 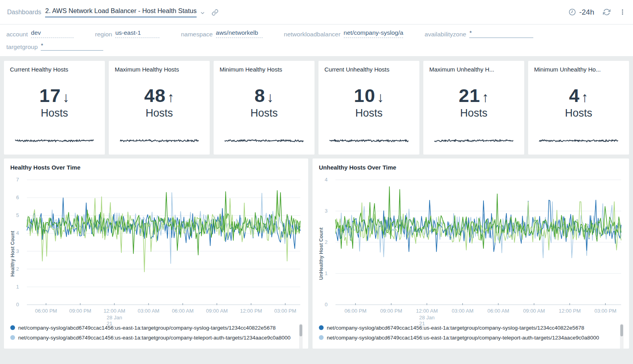 I want to click on top-bar: Dashboards 2. AWS Network Load Balancer …, so click(x=316, y=12).